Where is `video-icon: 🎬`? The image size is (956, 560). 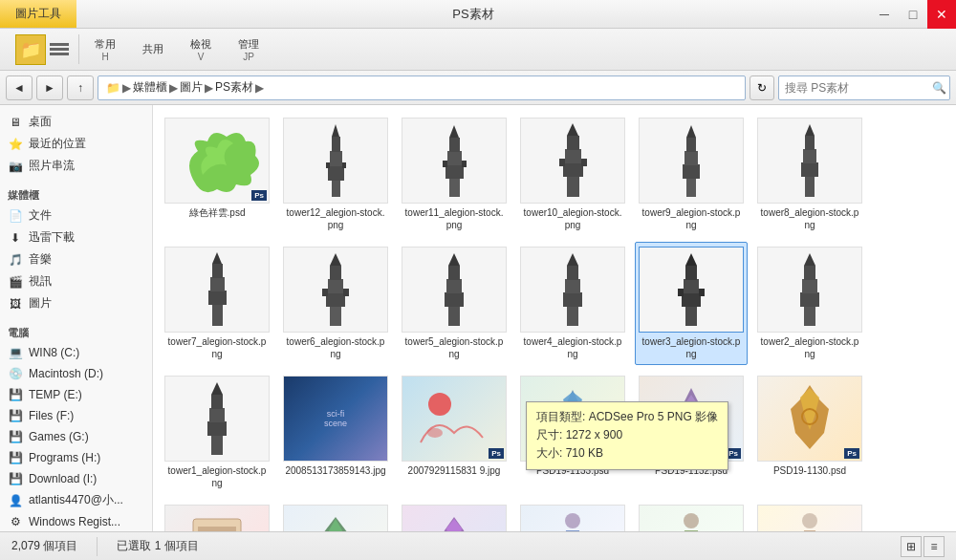 video-icon: 🎬 is located at coordinates (15, 282).